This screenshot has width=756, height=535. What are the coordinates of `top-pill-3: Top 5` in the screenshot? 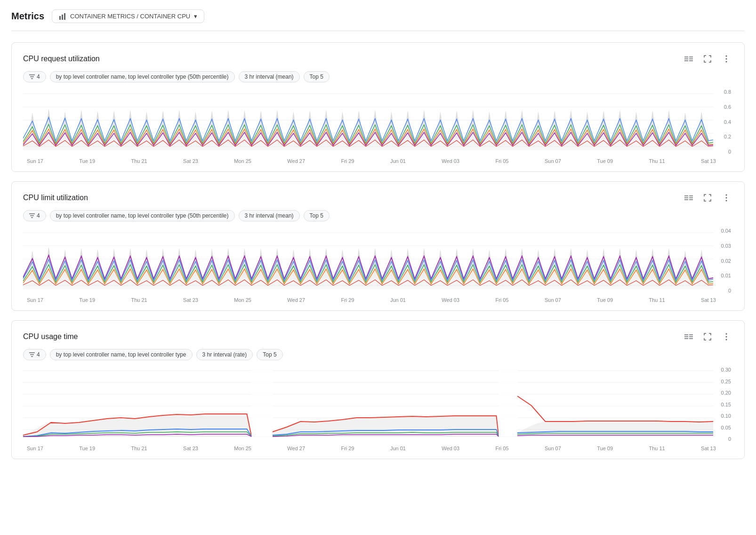 It's located at (269, 355).